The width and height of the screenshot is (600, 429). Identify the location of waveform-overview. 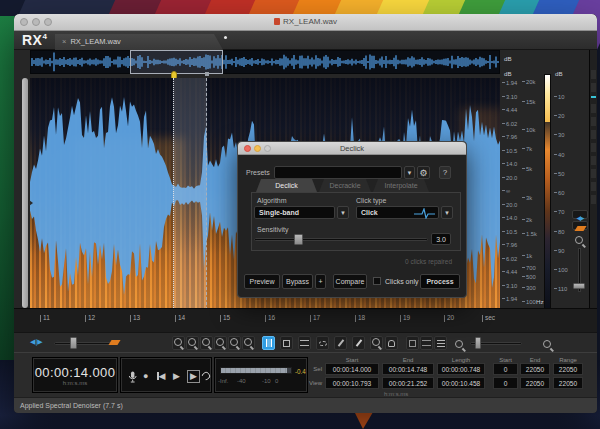
(265, 62).